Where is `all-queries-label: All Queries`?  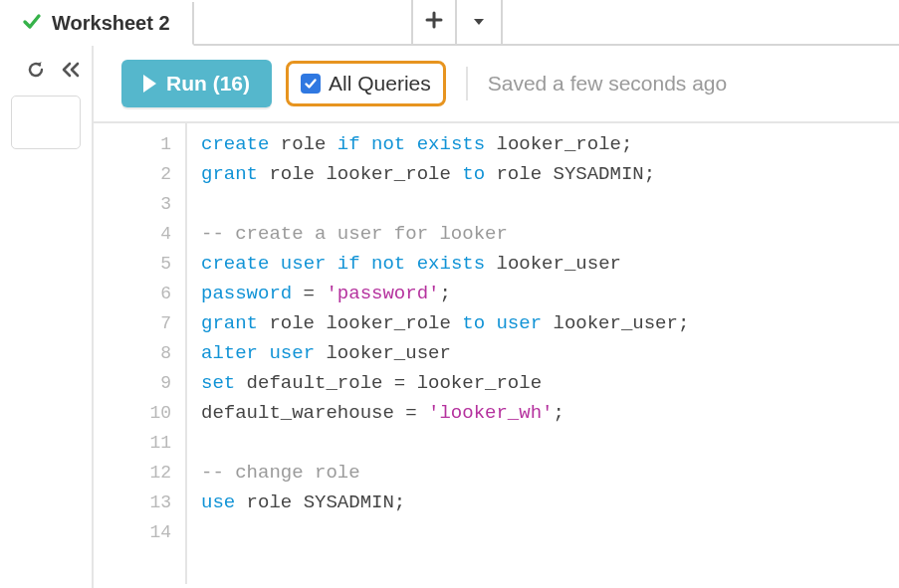
all-queries-label: All Queries is located at coordinates (380, 84).